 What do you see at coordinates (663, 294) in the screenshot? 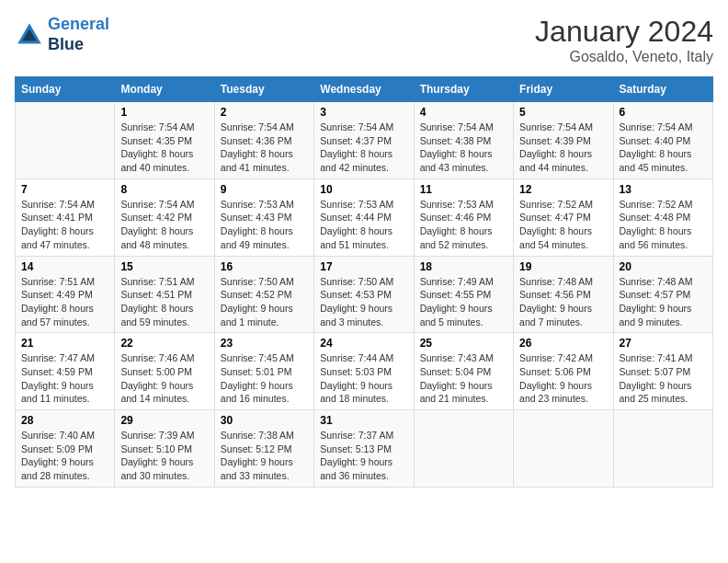
I see `day-cell: 20Sunrise: 7:48 AMSunset: 4:57 PMDayligh…` at bounding box center [663, 294].